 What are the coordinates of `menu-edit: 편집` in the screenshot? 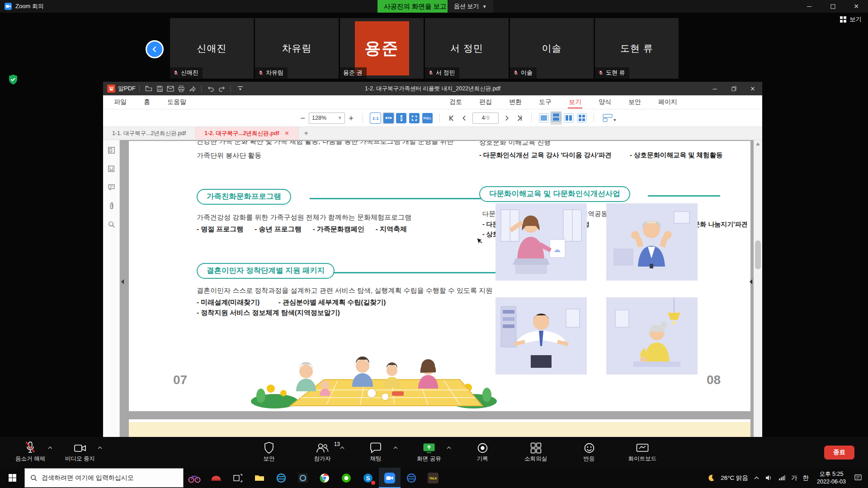 It's located at (486, 102).